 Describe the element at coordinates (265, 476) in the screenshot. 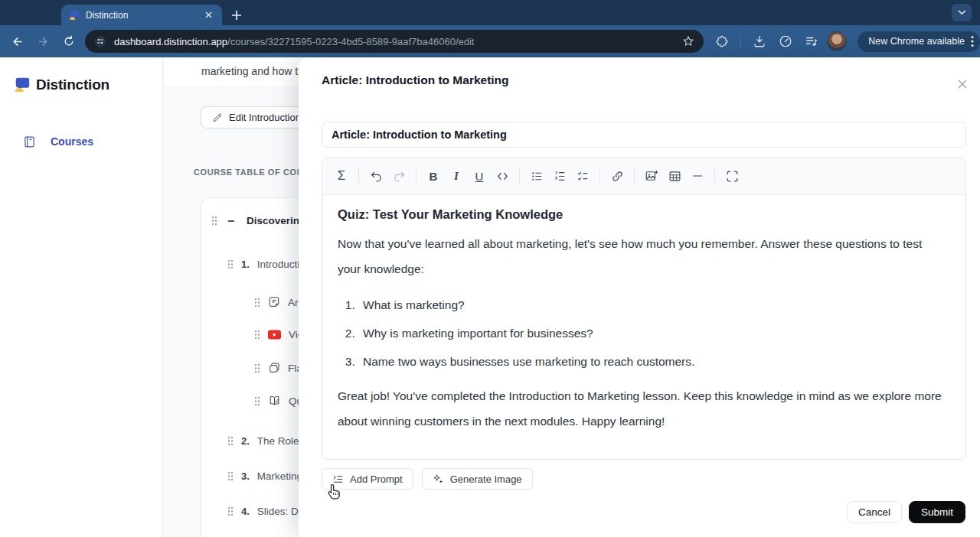

I see `toc-lesson-row: 3. Marketing` at that location.